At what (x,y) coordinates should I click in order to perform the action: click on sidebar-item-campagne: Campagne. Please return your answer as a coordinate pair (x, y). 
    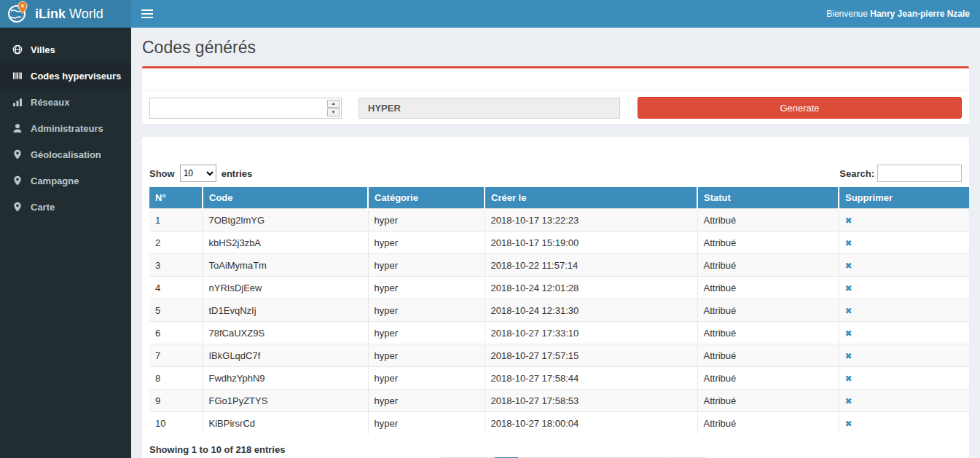
    Looking at the image, I should click on (66, 181).